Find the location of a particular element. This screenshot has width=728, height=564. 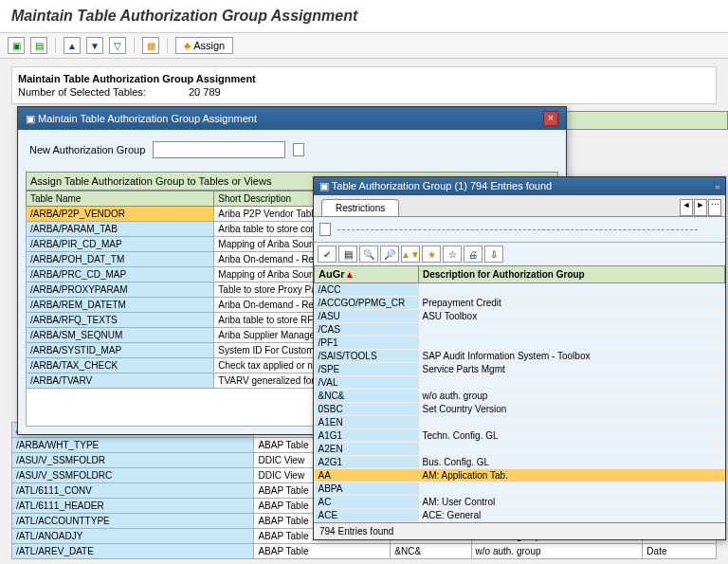

dialog2-titlebar: ▣ Table Authorization Group (1) 794 Entr… is located at coordinates (519, 186).